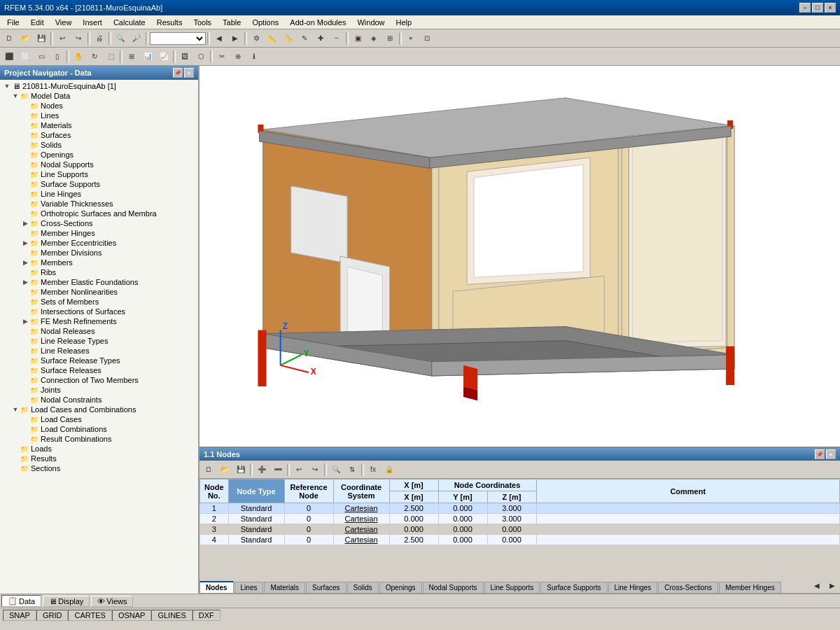 The height and width of the screenshot is (630, 840). Describe the element at coordinates (405, 22) in the screenshot. I see `menu-help: Help` at that location.